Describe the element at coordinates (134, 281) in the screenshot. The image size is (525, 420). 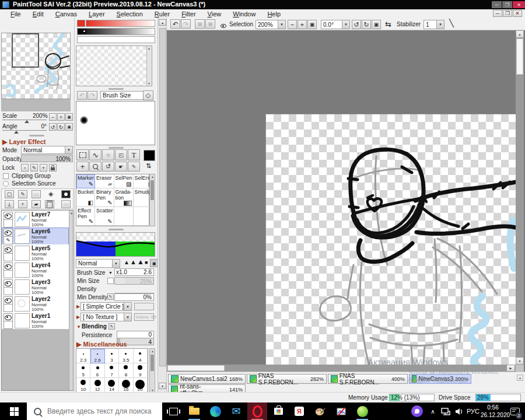
I see `min-size-slider: 25%` at that location.